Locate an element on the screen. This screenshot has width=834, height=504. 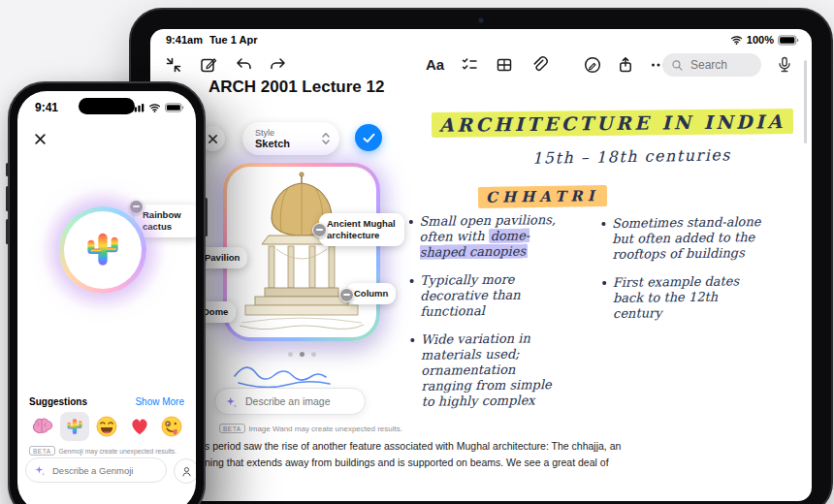
mic-icon is located at coordinates (785, 65).